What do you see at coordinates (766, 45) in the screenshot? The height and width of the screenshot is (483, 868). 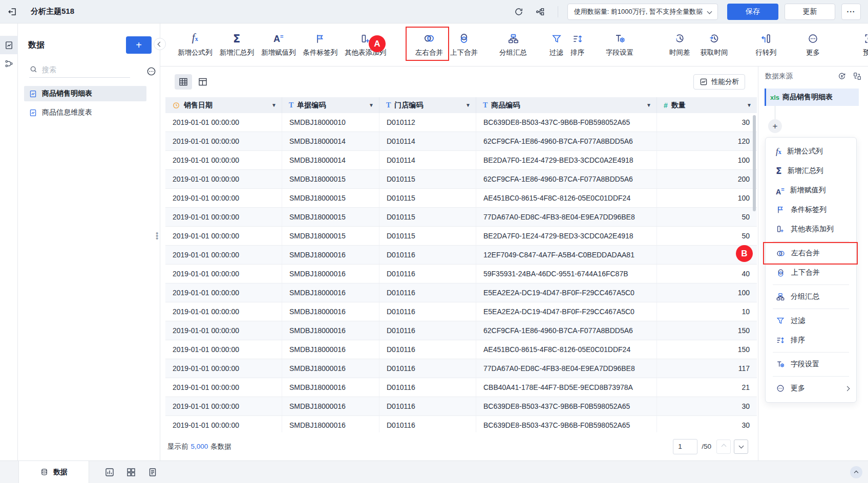 I see `toolbar-row-to-column: 行转列` at bounding box center [766, 45].